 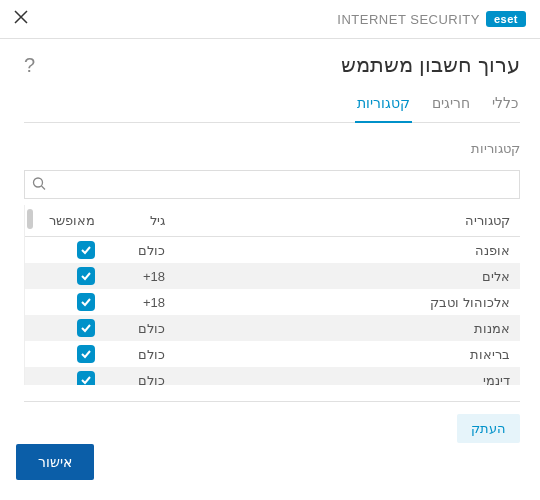 What do you see at coordinates (384, 106) in the screenshot?
I see `tab-categories: קטגוריות` at bounding box center [384, 106].